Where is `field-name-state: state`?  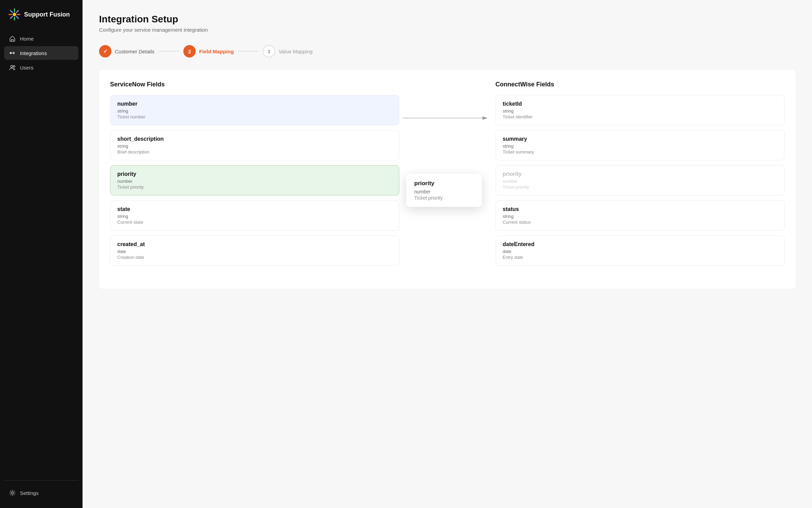 field-name-state: state is located at coordinates (255, 209).